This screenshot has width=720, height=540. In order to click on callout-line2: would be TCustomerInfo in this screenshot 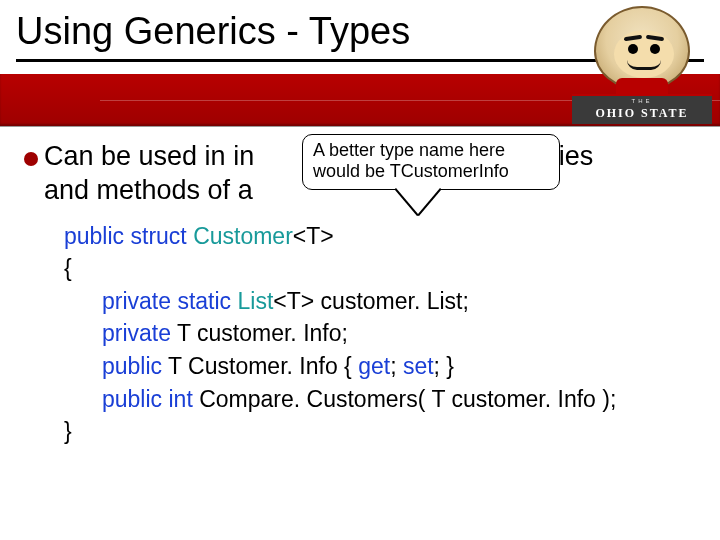, I will do `click(431, 172)`.